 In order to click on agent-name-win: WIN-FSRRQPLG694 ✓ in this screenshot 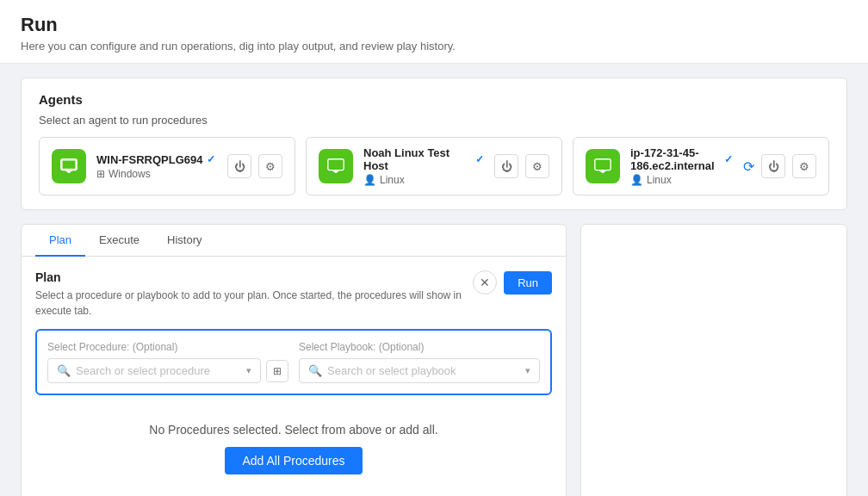, I will do `click(157, 160)`.